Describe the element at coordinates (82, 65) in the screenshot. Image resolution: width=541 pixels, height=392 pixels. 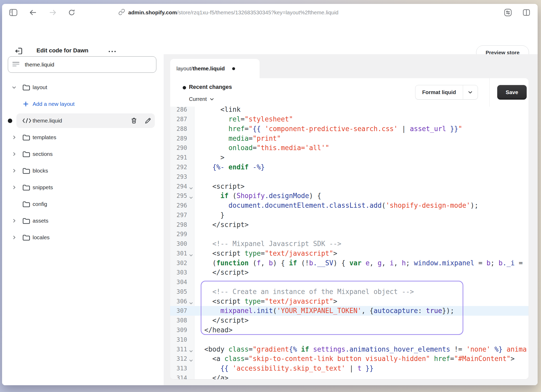
I see `file-search` at that location.